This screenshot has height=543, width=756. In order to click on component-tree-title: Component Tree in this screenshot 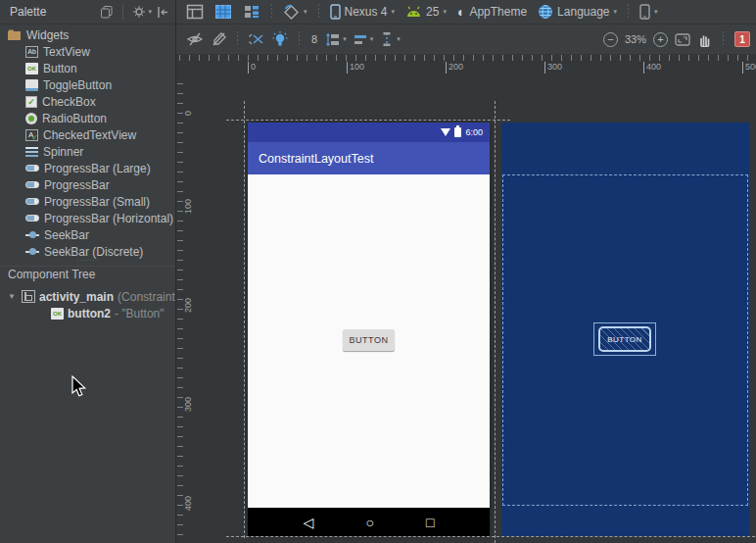, I will do `click(88, 274)`.